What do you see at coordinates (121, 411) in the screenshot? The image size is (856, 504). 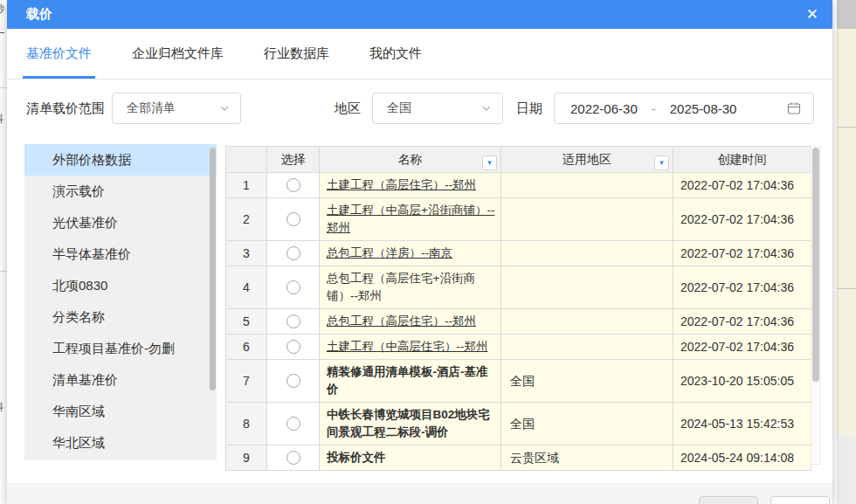 I see `category-list-item: 华南区域` at bounding box center [121, 411].